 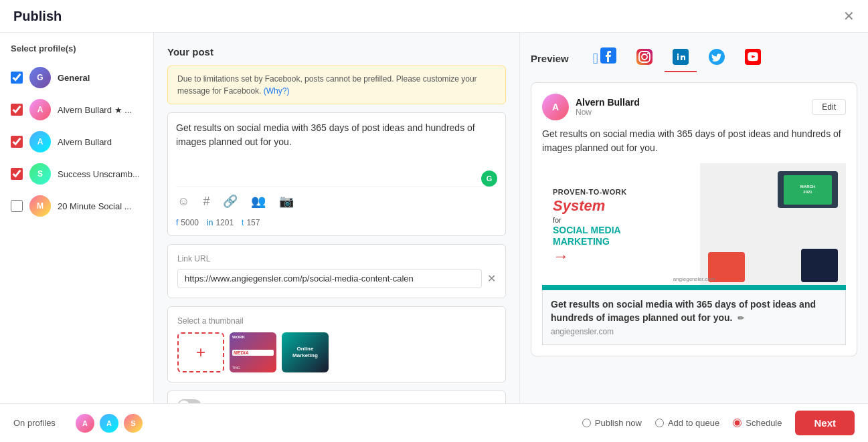 What do you see at coordinates (687, 423) in the screenshot?
I see `add-to-queue-option: Add to queue` at bounding box center [687, 423].